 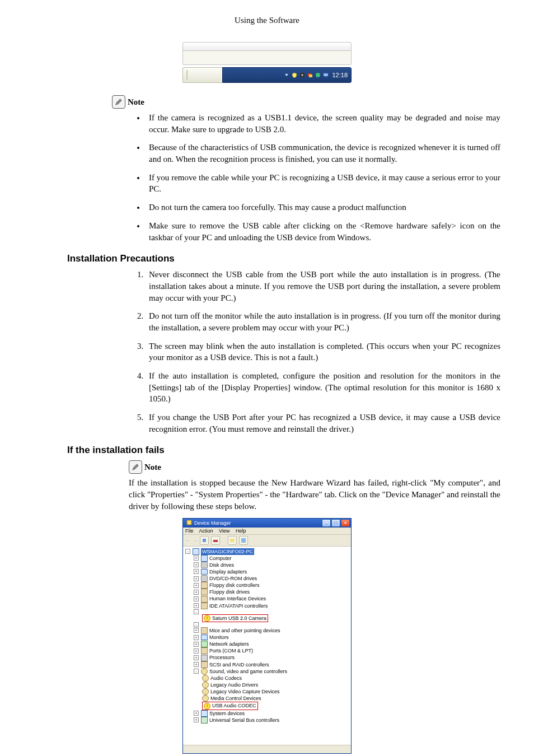 I want to click on tree-node: Network adapters, so click(x=229, y=644).